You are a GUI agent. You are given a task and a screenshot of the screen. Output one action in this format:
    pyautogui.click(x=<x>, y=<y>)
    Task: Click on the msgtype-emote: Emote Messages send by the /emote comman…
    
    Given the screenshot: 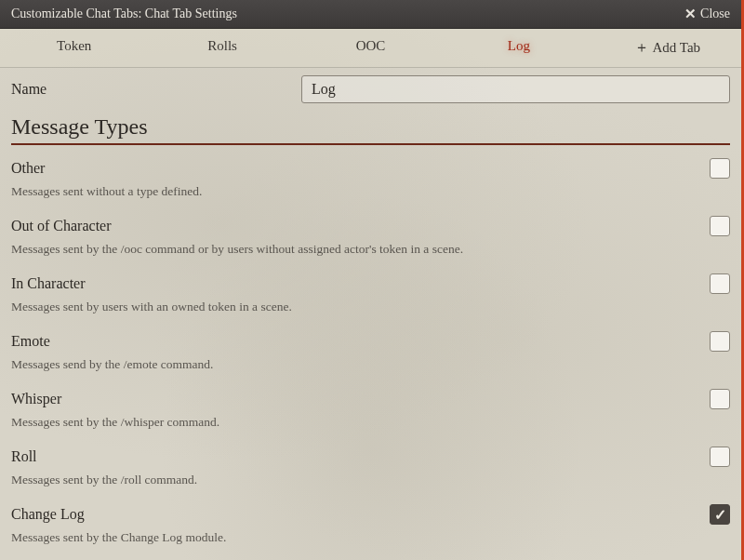 What is the action you would take?
    pyautogui.click(x=370, y=352)
    